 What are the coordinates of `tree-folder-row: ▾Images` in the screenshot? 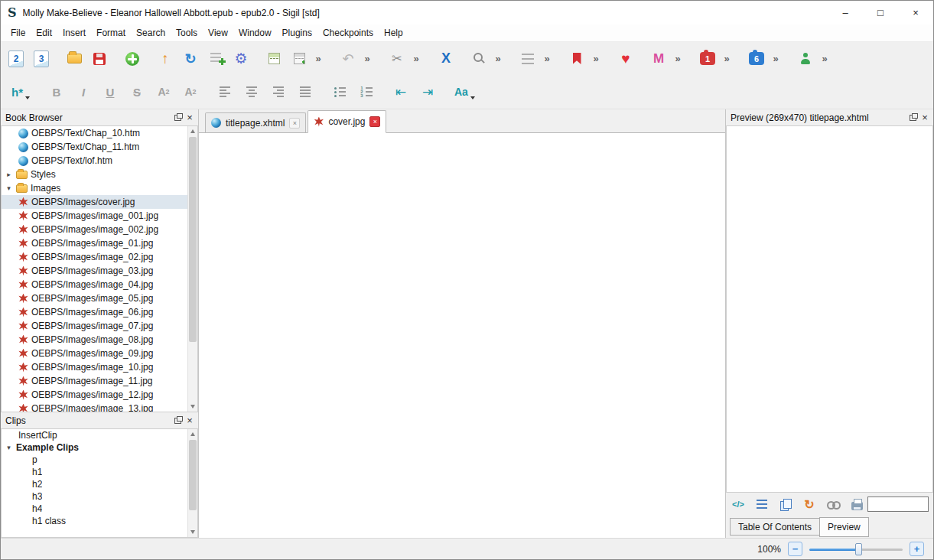 It's located at (95, 188).